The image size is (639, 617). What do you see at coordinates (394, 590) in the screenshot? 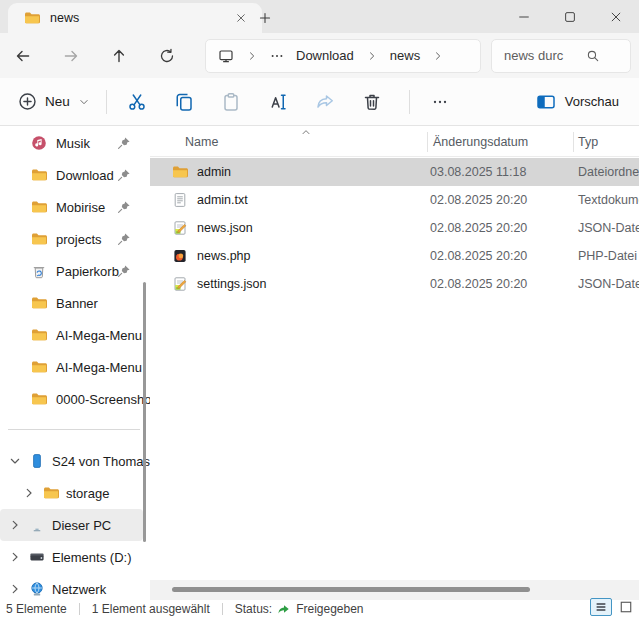
I see `horizontal-scrollbar-track` at bounding box center [394, 590].